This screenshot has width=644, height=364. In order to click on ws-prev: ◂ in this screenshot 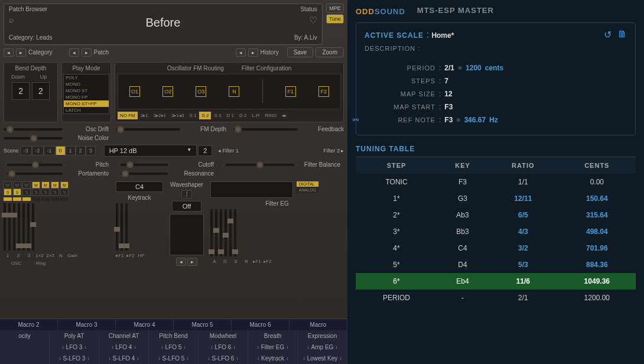, I will do `click(181, 262)`.